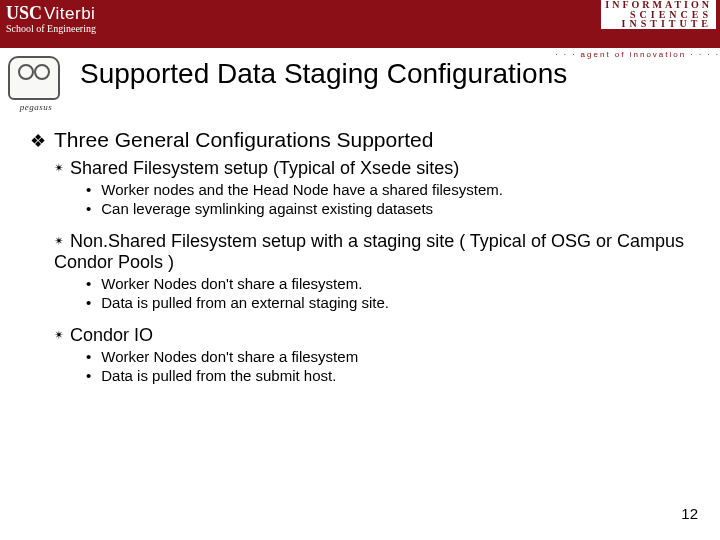 This screenshot has width=720, height=540. I want to click on list-item: Worker Nodes don't share a filesystem, so click(388, 356).